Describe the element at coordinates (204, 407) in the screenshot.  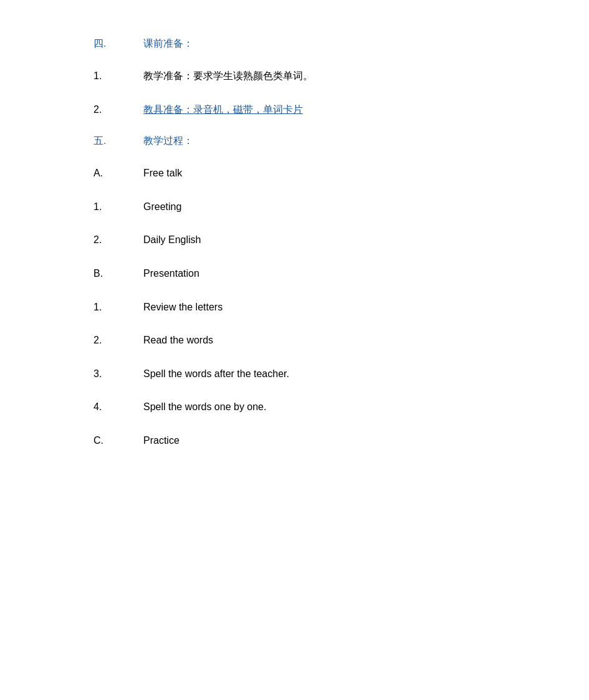
I see `item-b-four-content: Spell the words one by one.` at that location.